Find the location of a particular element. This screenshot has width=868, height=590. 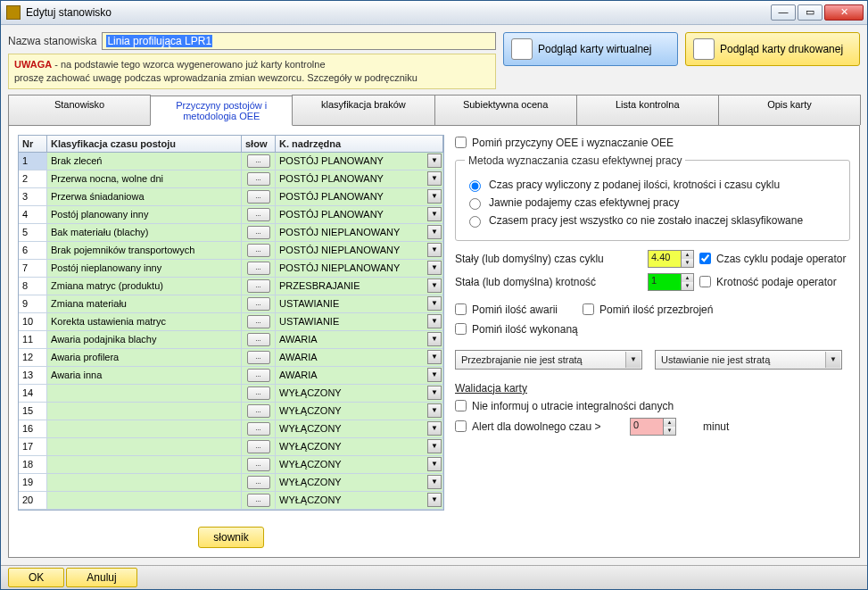

preview-virtual-button: Podgląd karty wirtualnej is located at coordinates (591, 49).